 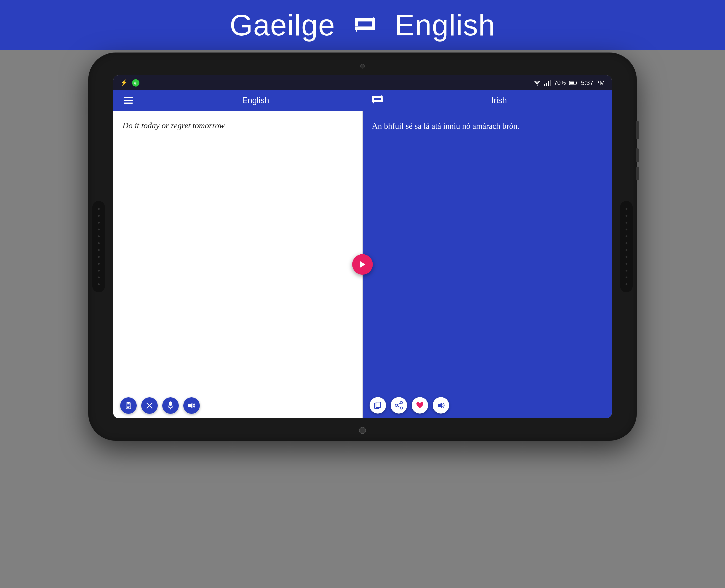 What do you see at coordinates (573, 83) in the screenshot?
I see `battery-icon` at bounding box center [573, 83].